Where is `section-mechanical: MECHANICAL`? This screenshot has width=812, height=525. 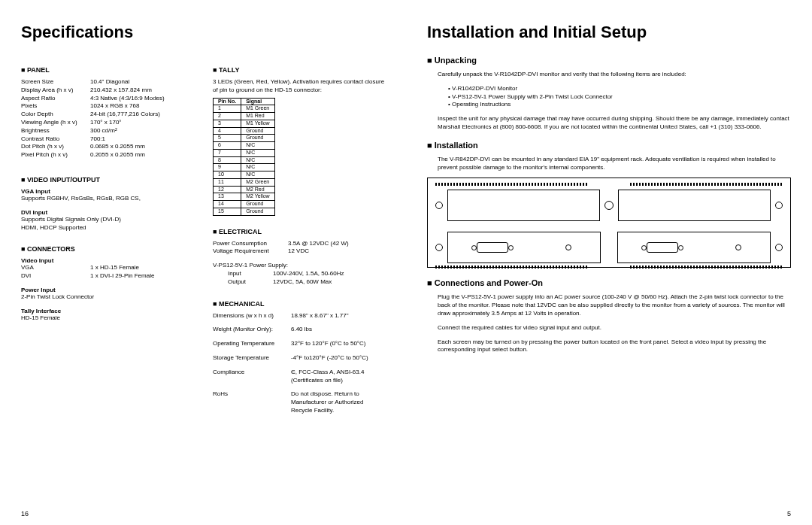 section-mechanical: MECHANICAL is located at coordinates (299, 304).